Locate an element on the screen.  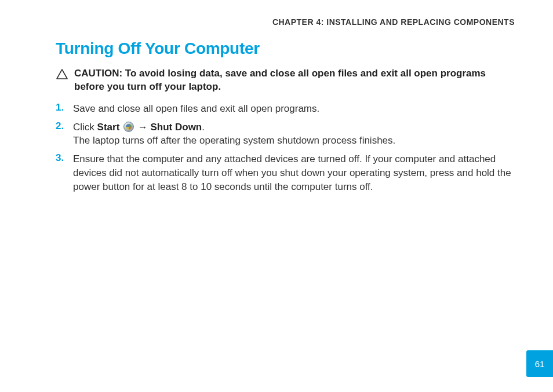
shutdown-label: Shut Down is located at coordinates (176, 127).